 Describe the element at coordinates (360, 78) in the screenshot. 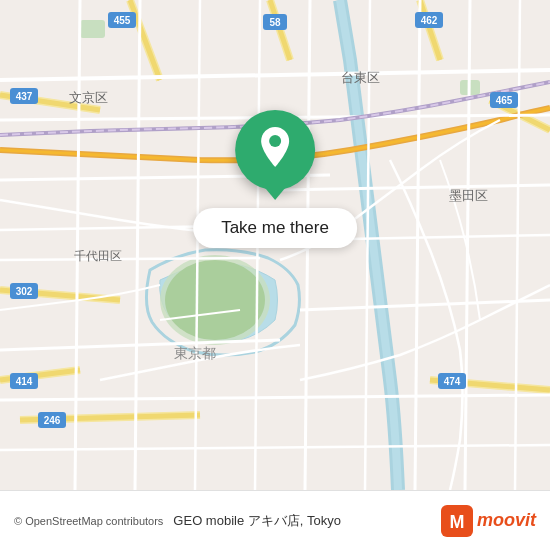

I see `svg-text: 台東区` at that location.